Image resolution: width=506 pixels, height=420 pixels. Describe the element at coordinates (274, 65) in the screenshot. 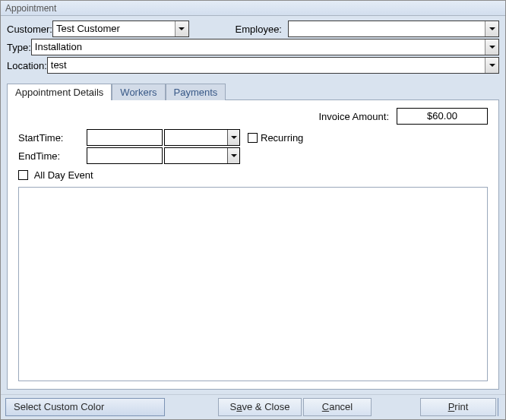

I see `location-dropdown: test` at that location.